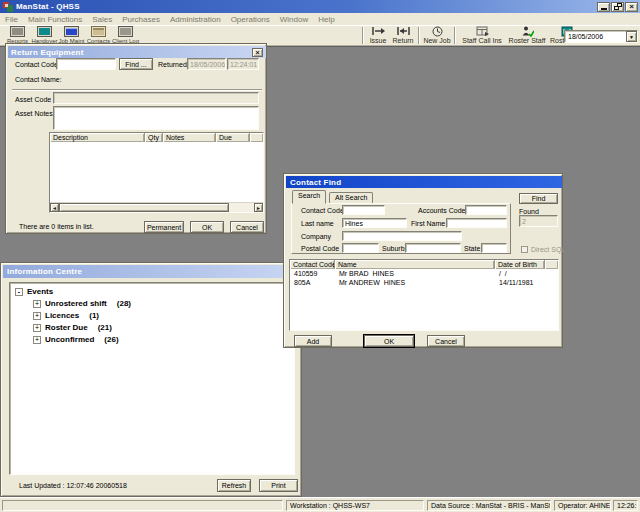 The width and height of the screenshot is (640, 512). What do you see at coordinates (389, 341) in the screenshot?
I see `cf-ok-button: OK` at bounding box center [389, 341].